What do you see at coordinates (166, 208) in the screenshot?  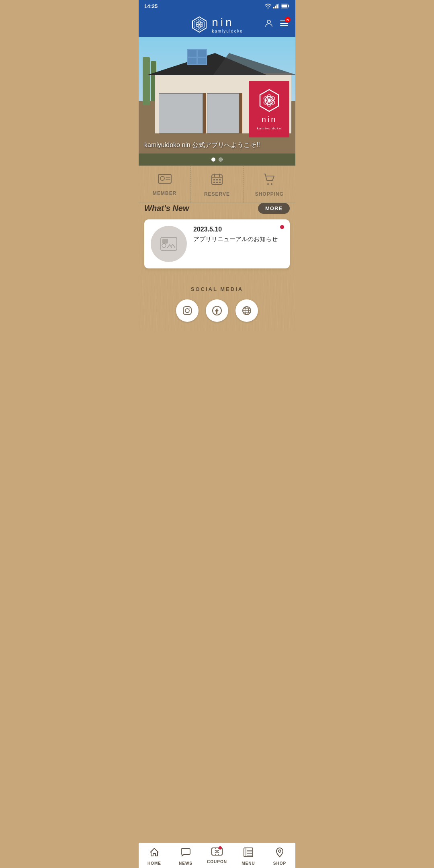 I see `whats-new-title: What's New` at bounding box center [166, 208].